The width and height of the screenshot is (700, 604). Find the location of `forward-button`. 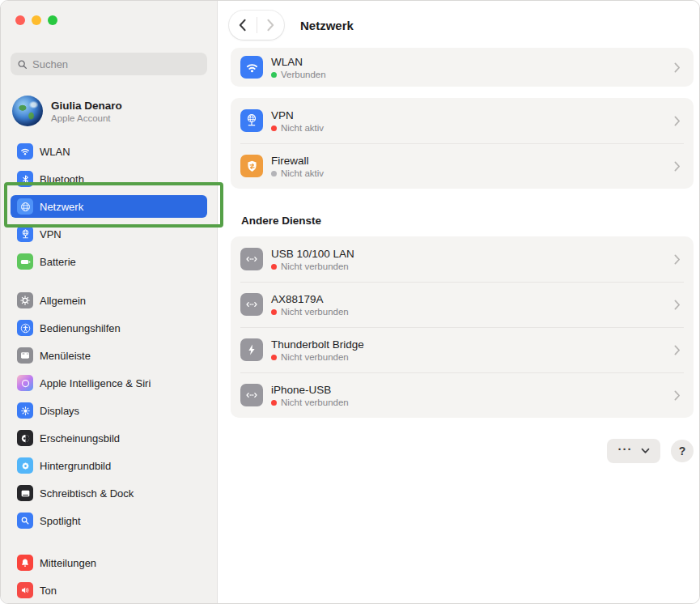

forward-button is located at coordinates (270, 25).